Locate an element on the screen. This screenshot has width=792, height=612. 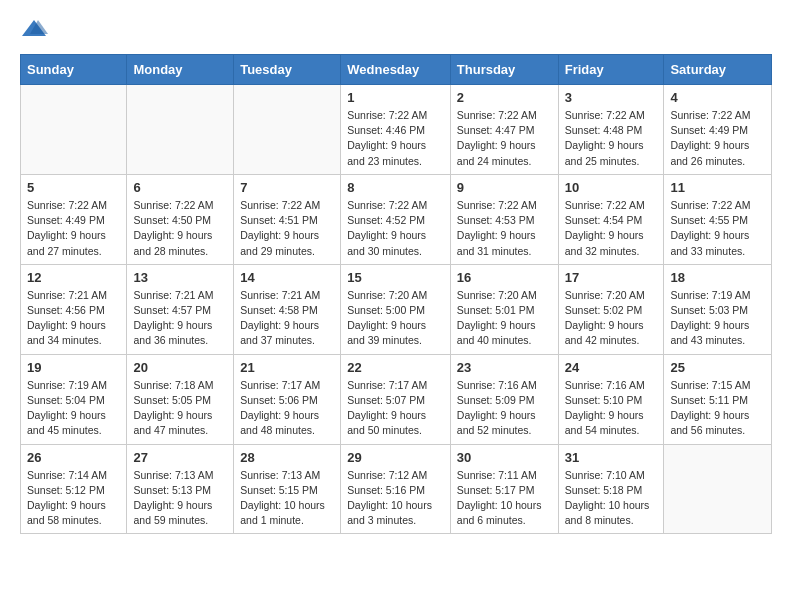
day-info: Sunrise: 7:19 AM Sunset: 5:04 PM Dayligh… is located at coordinates (74, 408).